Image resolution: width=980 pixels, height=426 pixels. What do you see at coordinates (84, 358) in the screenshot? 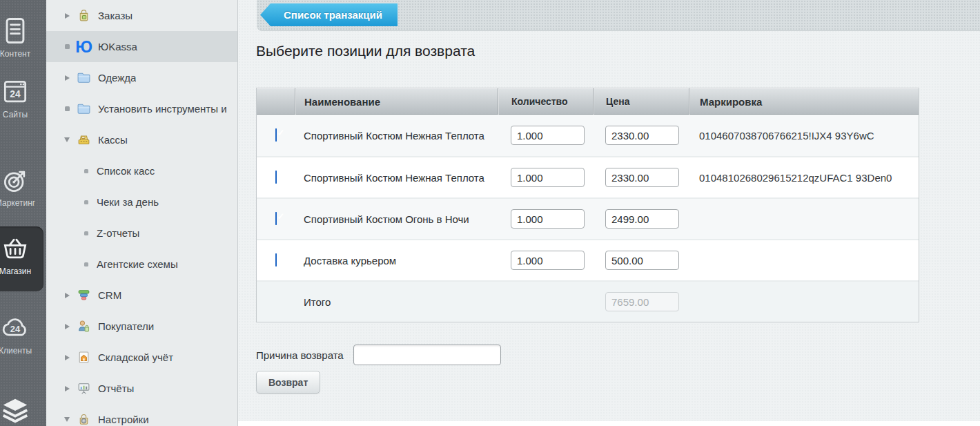
I see `warehouse-icon` at bounding box center [84, 358].